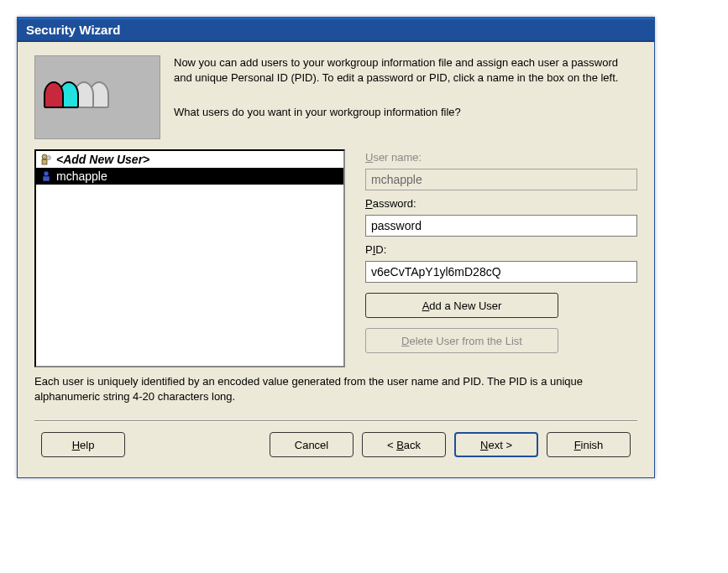 This screenshot has width=728, height=573. Describe the element at coordinates (336, 30) in the screenshot. I see `titlebar: Security Wizard` at that location.